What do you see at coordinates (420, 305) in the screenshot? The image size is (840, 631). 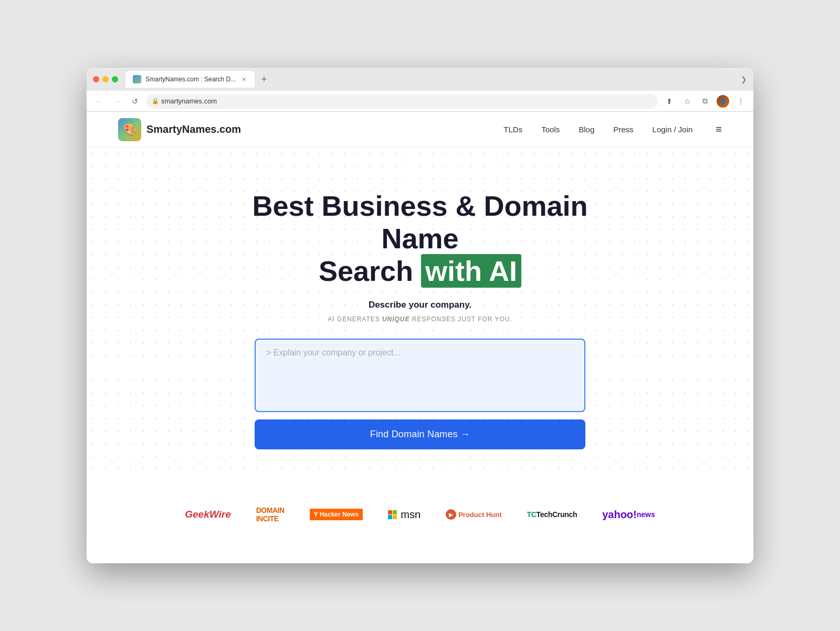 I see `hero-subtitle: Describe your company.` at bounding box center [420, 305].